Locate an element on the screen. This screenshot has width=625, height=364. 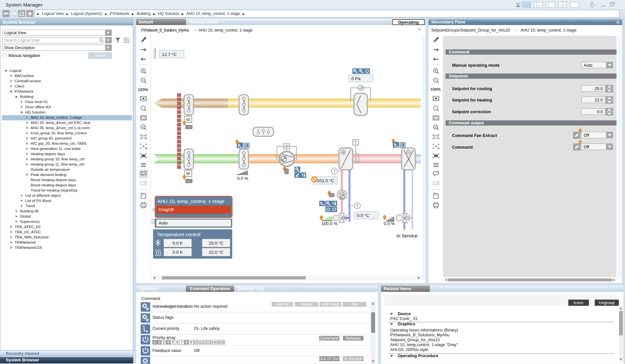
svg-text: Auto is located at coordinates (163, 223).